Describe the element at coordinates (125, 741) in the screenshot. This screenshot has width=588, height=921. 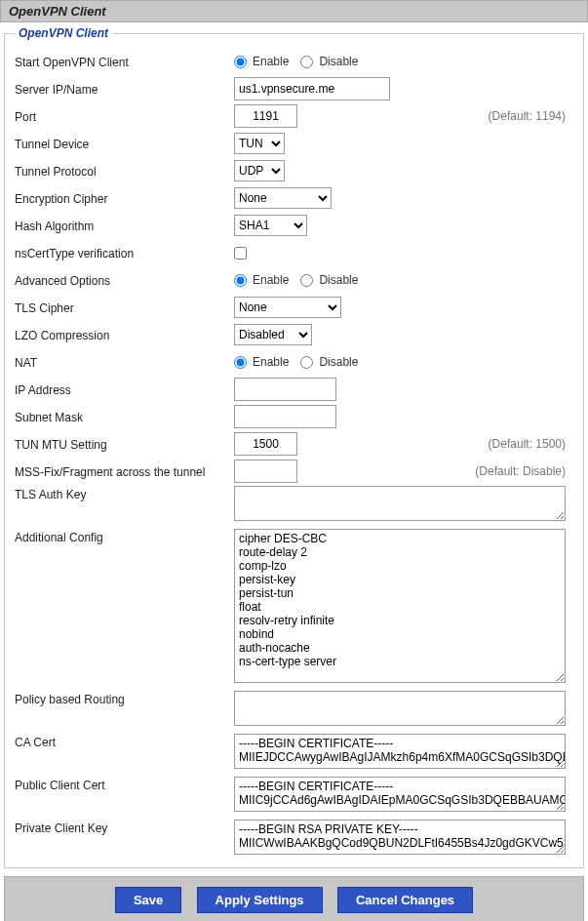
I see `cacert-label: CA Cert` at that location.